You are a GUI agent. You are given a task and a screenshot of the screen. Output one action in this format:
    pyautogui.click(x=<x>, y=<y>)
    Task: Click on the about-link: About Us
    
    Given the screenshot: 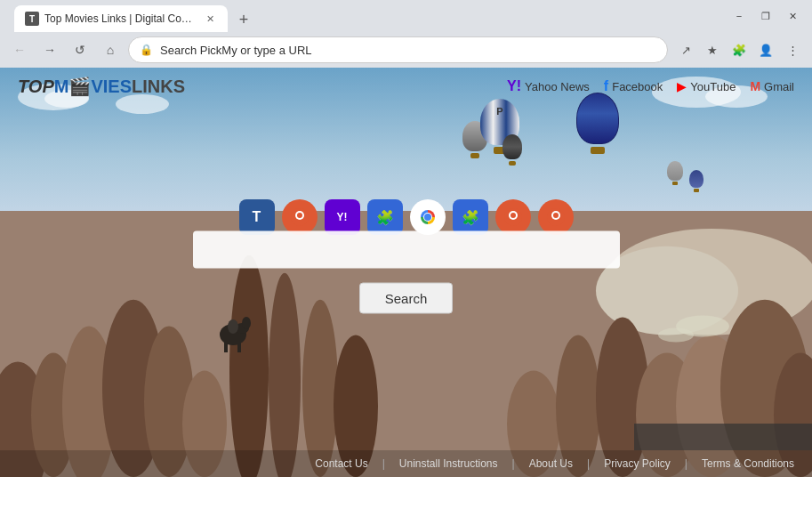 What is the action you would take?
    pyautogui.click(x=551, y=464)
    